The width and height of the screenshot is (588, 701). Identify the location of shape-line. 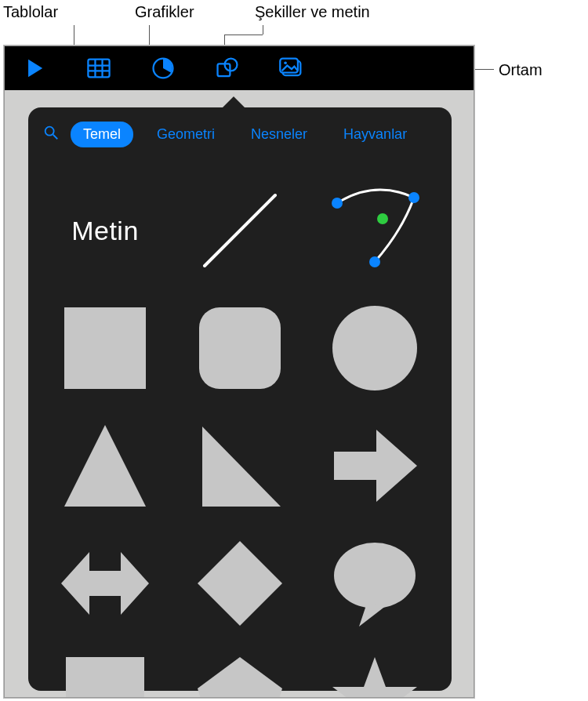
(240, 231).